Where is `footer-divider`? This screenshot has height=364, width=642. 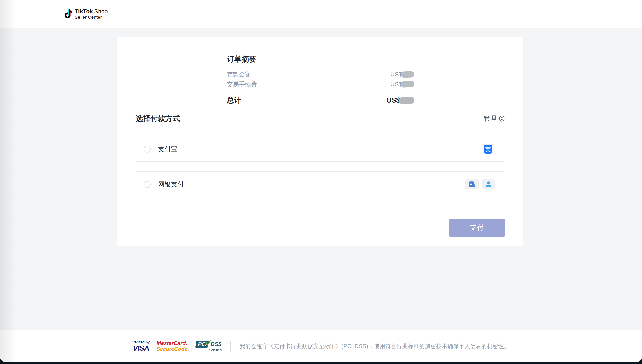 footer-divider is located at coordinates (231, 346).